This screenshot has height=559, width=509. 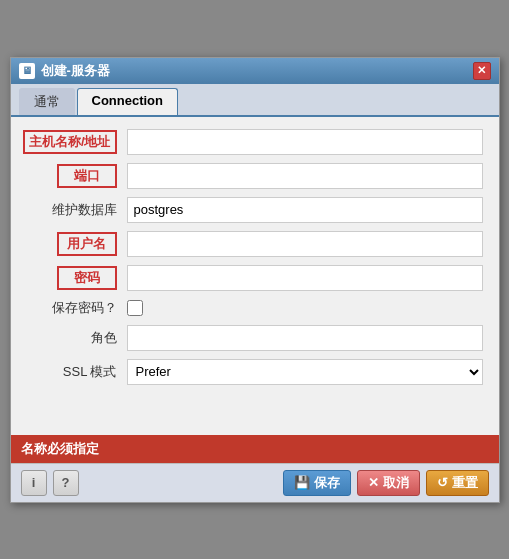 I want to click on role-input, so click(x=305, y=338).